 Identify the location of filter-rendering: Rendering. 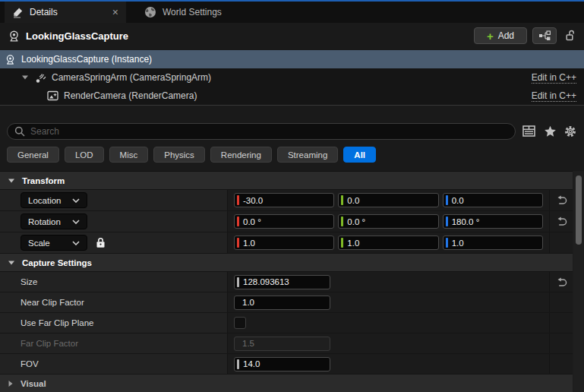
(241, 155).